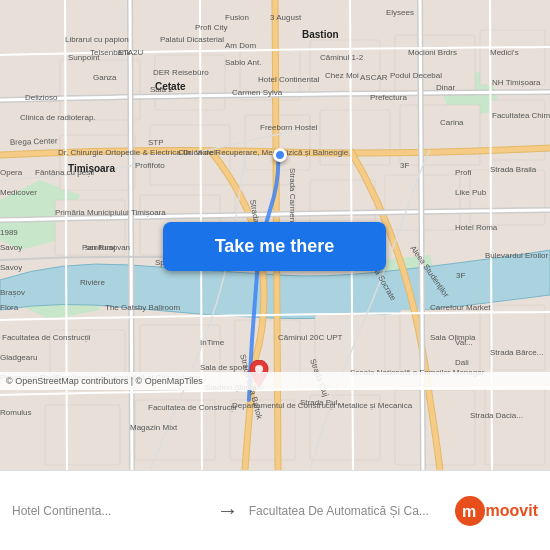 This screenshot has width=550, height=550. What do you see at coordinates (243, 62) in the screenshot?
I see `svg-text: Sablo Ant.` at bounding box center [243, 62].